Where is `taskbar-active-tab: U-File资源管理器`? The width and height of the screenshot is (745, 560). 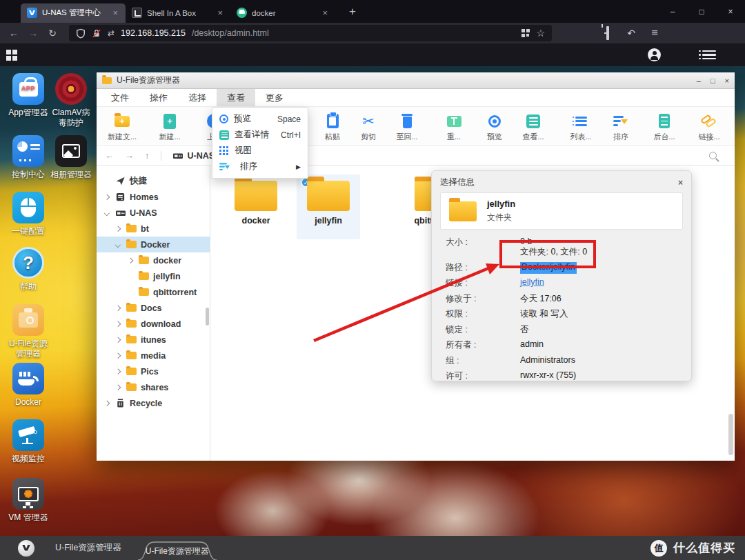
taskbar-active-tab: U-File资源管理器 is located at coordinates (177, 550).